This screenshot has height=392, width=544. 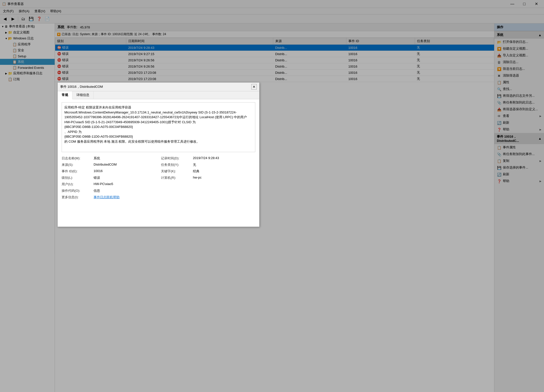 I want to click on detail-level-label: 级别(L):, so click(x=77, y=178).